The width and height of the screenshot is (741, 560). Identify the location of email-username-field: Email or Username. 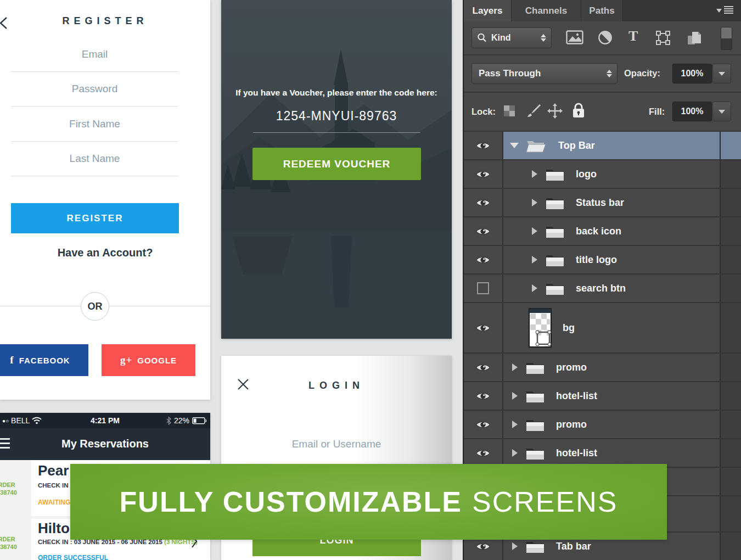
(336, 444).